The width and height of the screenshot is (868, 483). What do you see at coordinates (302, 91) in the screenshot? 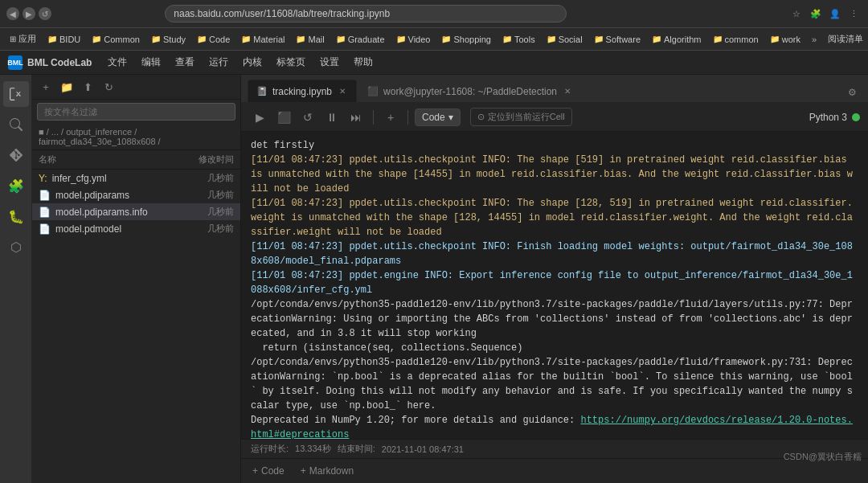
I see `tab-tracking-ipynb: 📓 tracking.ipynb ✕` at bounding box center [302, 91].